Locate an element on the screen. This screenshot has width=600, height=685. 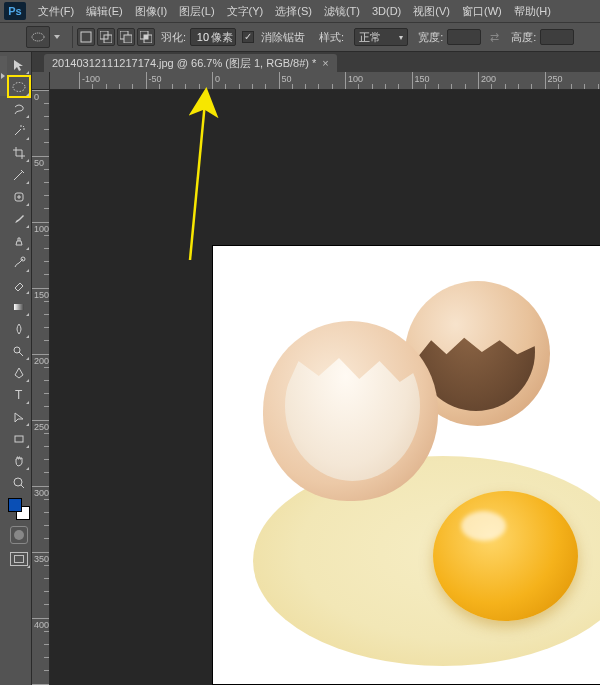
blur-tool is located at coordinates (19, 328).